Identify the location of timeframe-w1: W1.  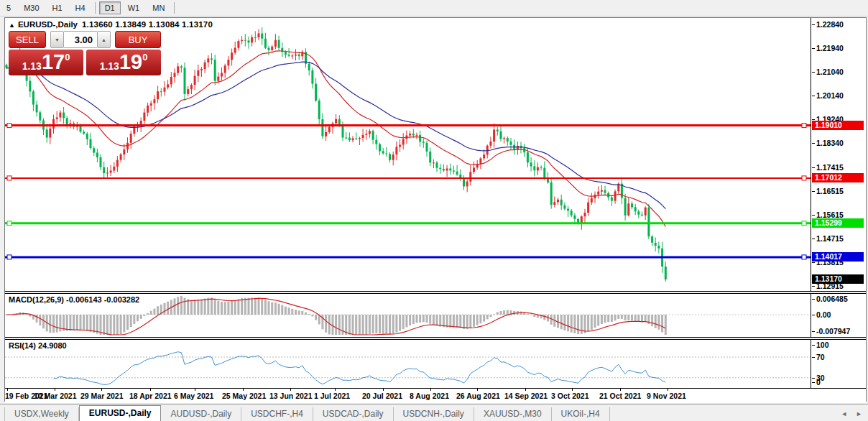
(134, 8).